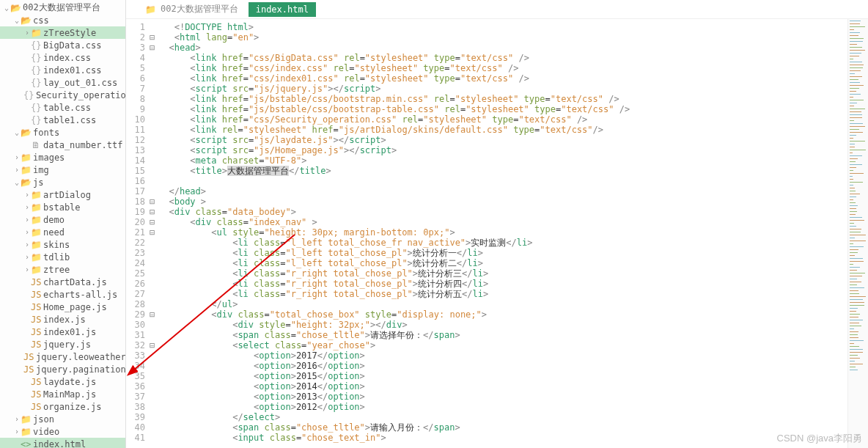 The image size is (868, 448). Describe the element at coordinates (26, 21) in the screenshot. I see `file-icon: 📂` at that location.